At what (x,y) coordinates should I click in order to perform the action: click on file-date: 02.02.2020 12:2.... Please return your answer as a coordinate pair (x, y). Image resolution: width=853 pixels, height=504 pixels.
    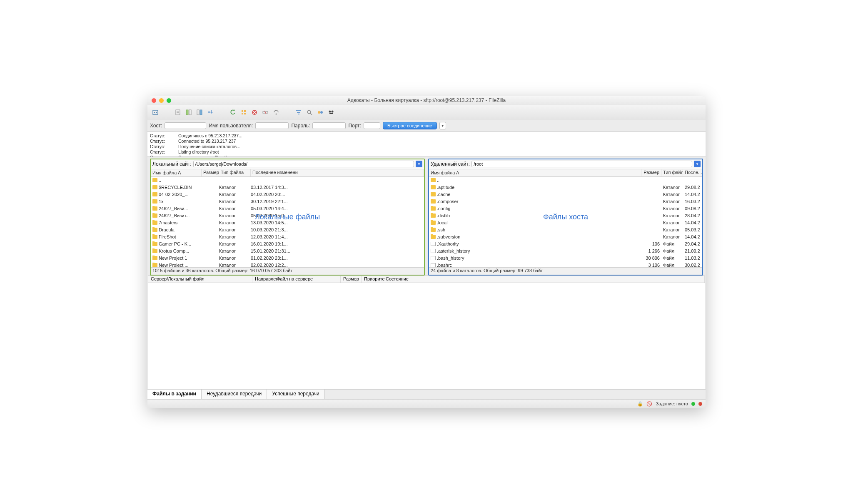
    Looking at the image, I should click on (337, 265).